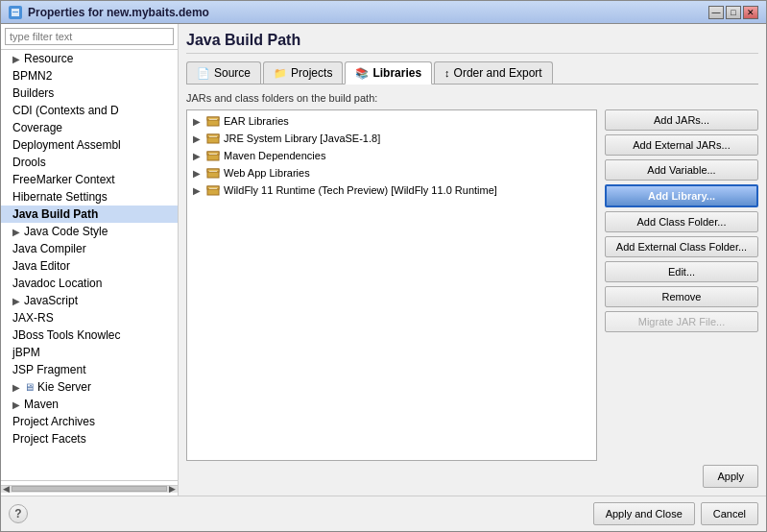 The width and height of the screenshot is (767, 532). What do you see at coordinates (644, 514) in the screenshot?
I see `apply-close-button: Apply and Close` at bounding box center [644, 514].